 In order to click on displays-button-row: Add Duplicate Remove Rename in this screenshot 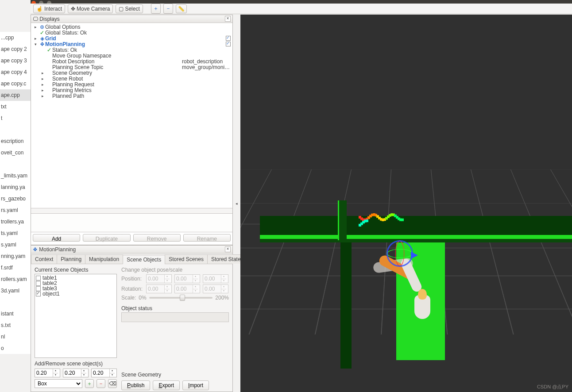, I will do `click(132, 238)`.